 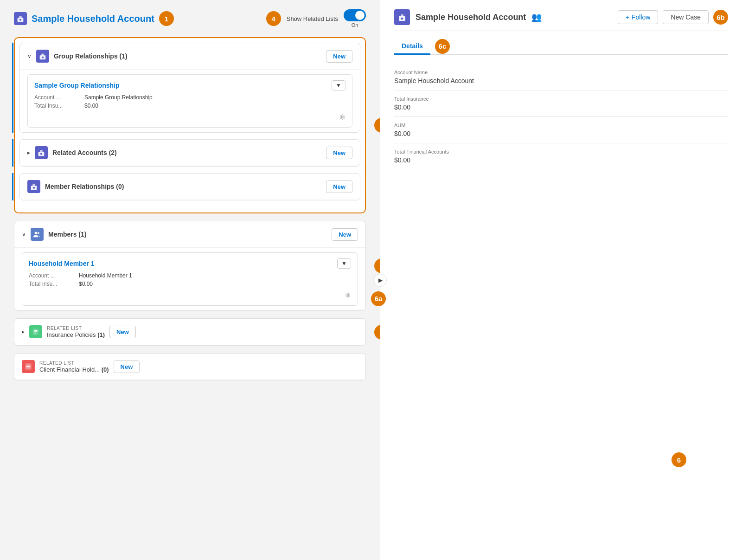 I want to click on related-accounts-title: Related Accounts (2), so click(x=187, y=153).